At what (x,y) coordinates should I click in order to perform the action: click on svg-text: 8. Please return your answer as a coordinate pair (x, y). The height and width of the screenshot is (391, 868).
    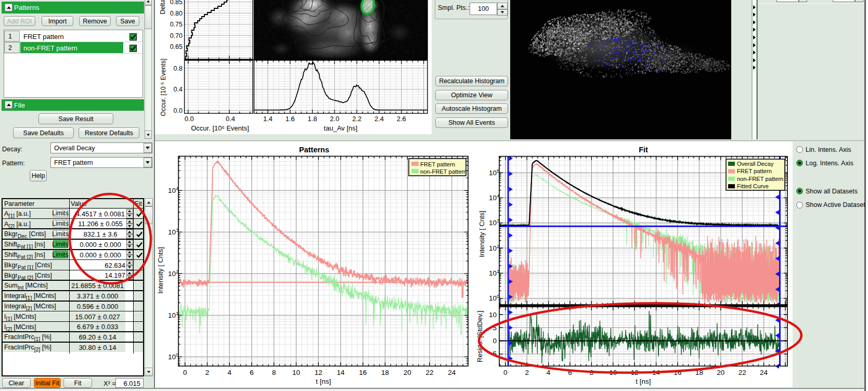
    Looking at the image, I should click on (274, 372).